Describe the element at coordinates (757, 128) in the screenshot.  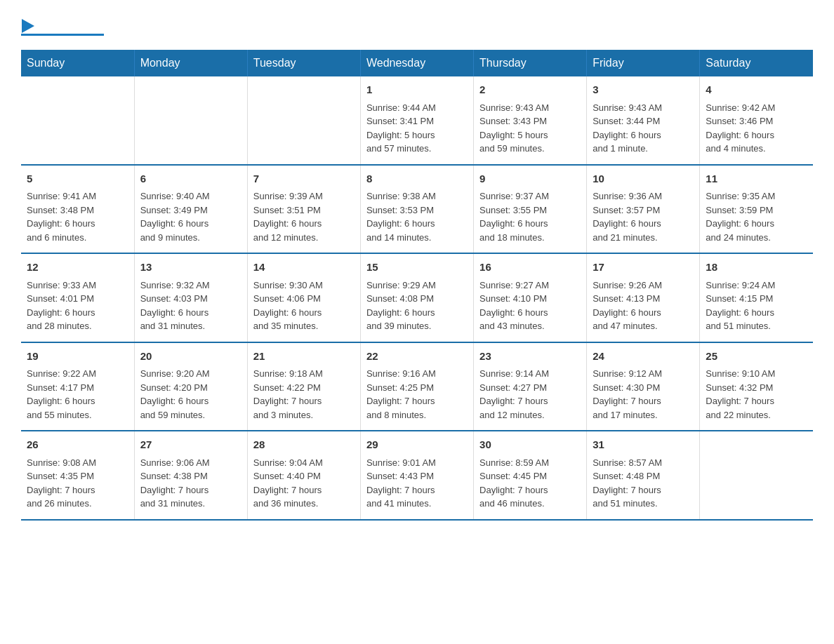
I see `day-info: Sunrise: 9:42 AM Sunset: 3:46 PM Dayligh…` at that location.